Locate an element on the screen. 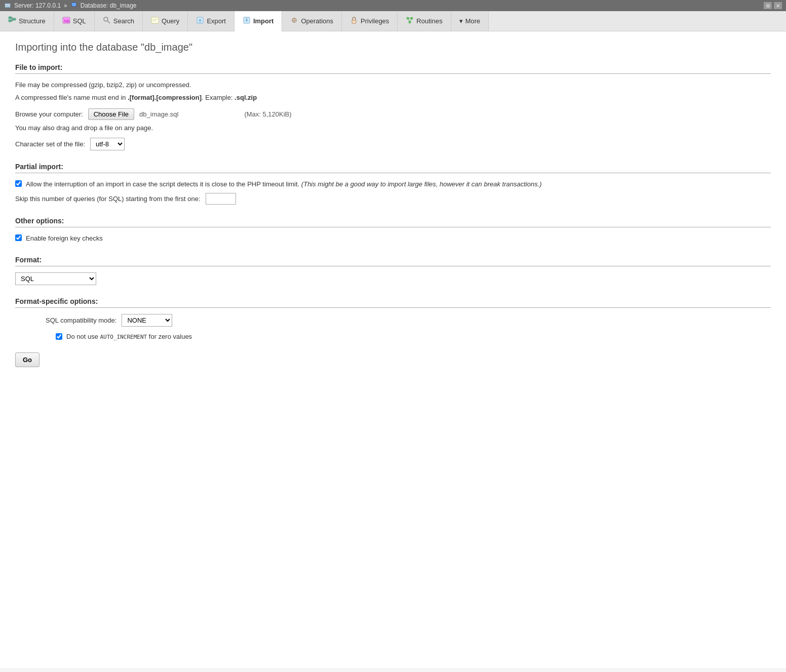  foreign-key-label: Enable foreign key checks is located at coordinates (64, 239).